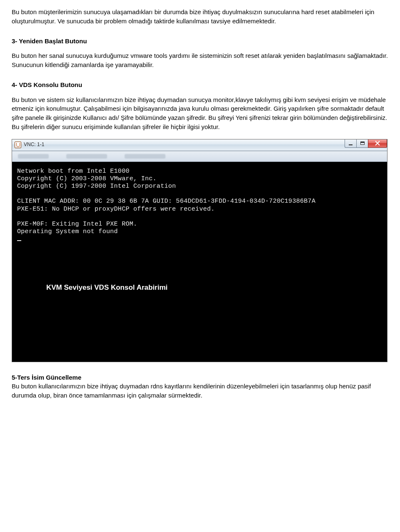 The image size is (400, 532). What do you see at coordinates (29, 145) in the screenshot?
I see `titlebar-left: VNC: 1-1` at bounding box center [29, 145].